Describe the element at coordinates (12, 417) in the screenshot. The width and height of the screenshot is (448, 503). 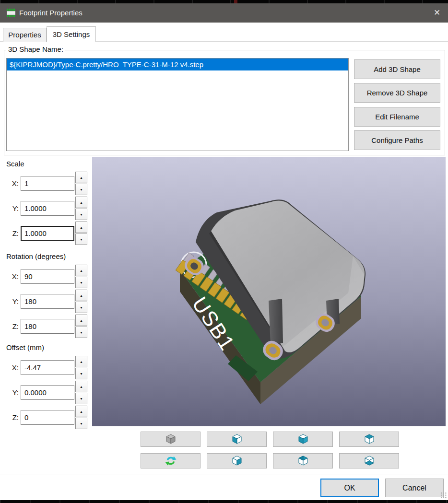
I see `offset-z-label: Z:` at that location.